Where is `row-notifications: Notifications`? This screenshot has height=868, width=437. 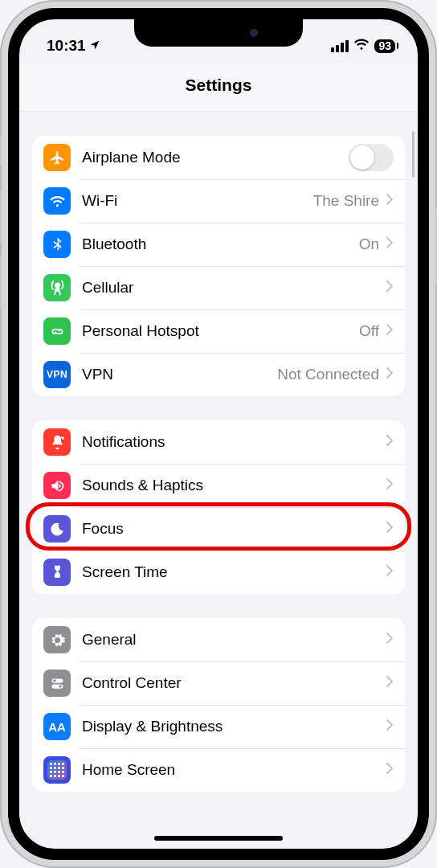 row-notifications: Notifications is located at coordinates (218, 442).